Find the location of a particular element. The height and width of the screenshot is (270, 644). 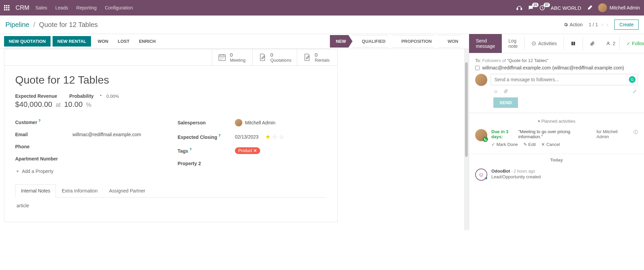

plus-icon: ＋ is located at coordinates (18, 171).